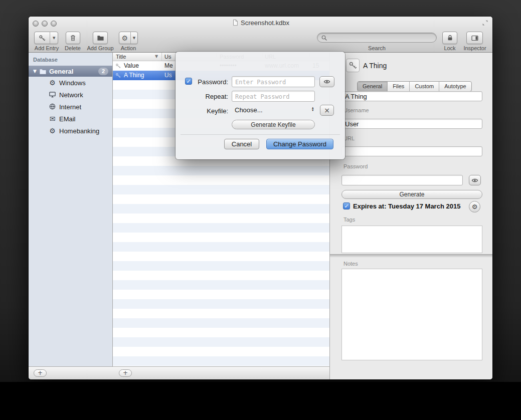  What do you see at coordinates (100, 38) in the screenshot?
I see `add-group-button` at bounding box center [100, 38].